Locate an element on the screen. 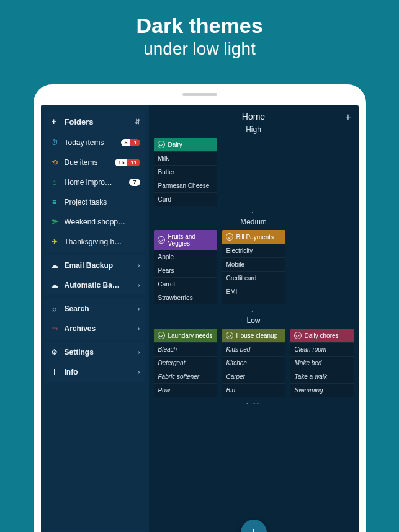  count-badge: 7 is located at coordinates (134, 182).